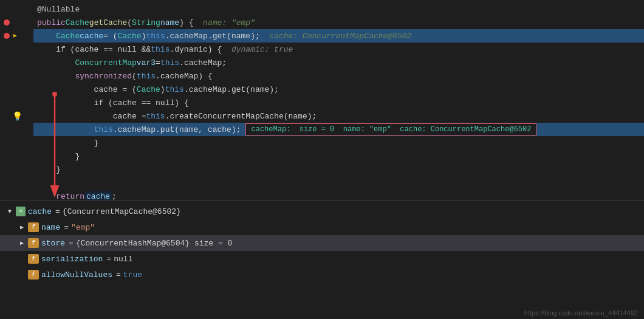 Image resolution: width=644 pixels, height=319 pixels. What do you see at coordinates (322, 103) in the screenshot?
I see `code-line-8: if (cache == null) {` at bounding box center [322, 103].